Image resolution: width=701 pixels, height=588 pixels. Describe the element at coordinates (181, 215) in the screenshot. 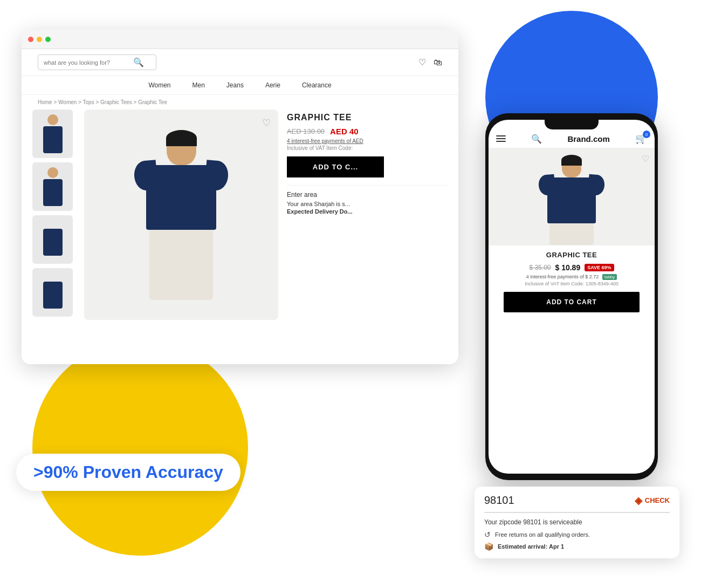

I see `main-product-image: ♡` at that location.